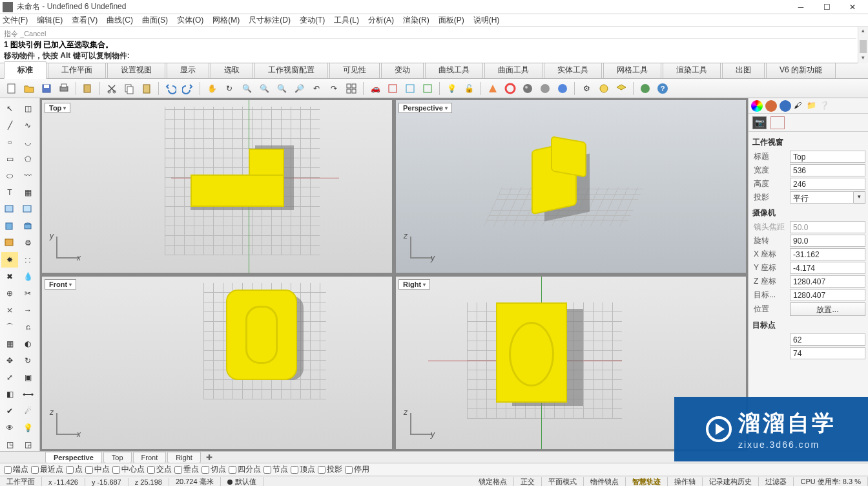  I want to click on tab-cplane: 工作平面, so click(77, 70).